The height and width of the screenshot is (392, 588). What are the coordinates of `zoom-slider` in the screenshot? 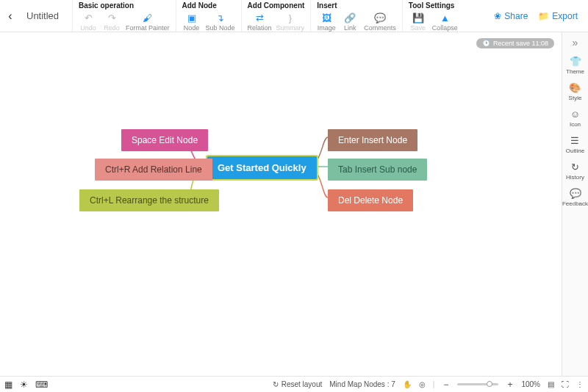 It's located at (478, 385).